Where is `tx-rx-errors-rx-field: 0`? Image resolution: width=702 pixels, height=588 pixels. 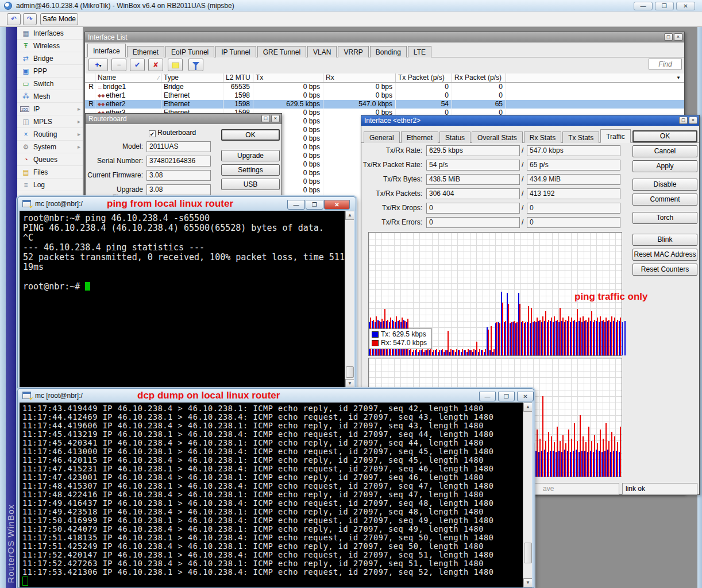 tx-rx-errors-rx-field: 0 is located at coordinates (573, 223).